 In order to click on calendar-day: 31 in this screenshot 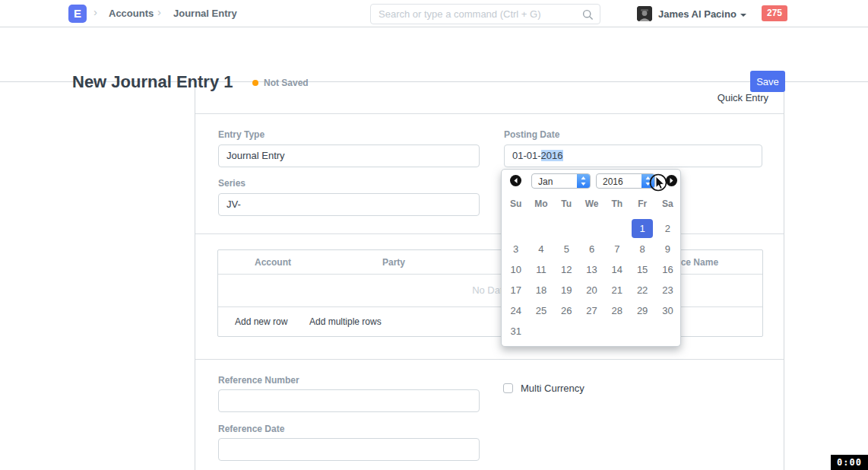, I will do `click(515, 332)`.